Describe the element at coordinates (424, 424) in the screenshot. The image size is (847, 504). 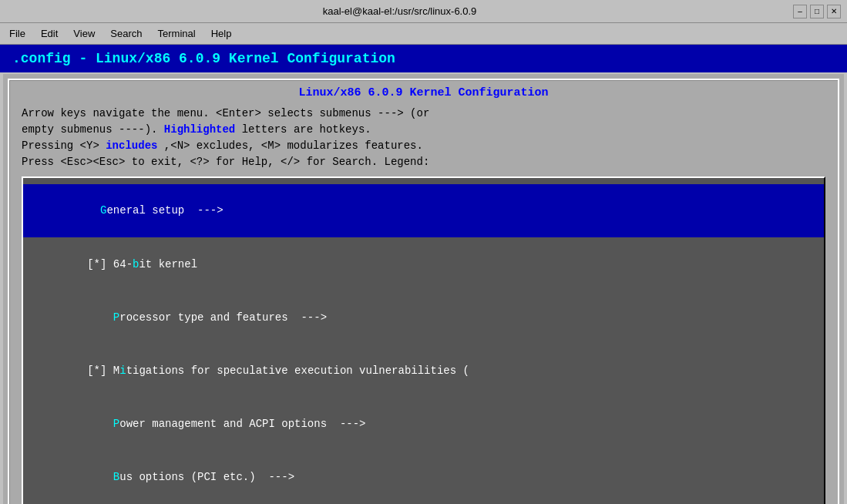
I see `list-item: Power management and ACPI options --->` at that location.